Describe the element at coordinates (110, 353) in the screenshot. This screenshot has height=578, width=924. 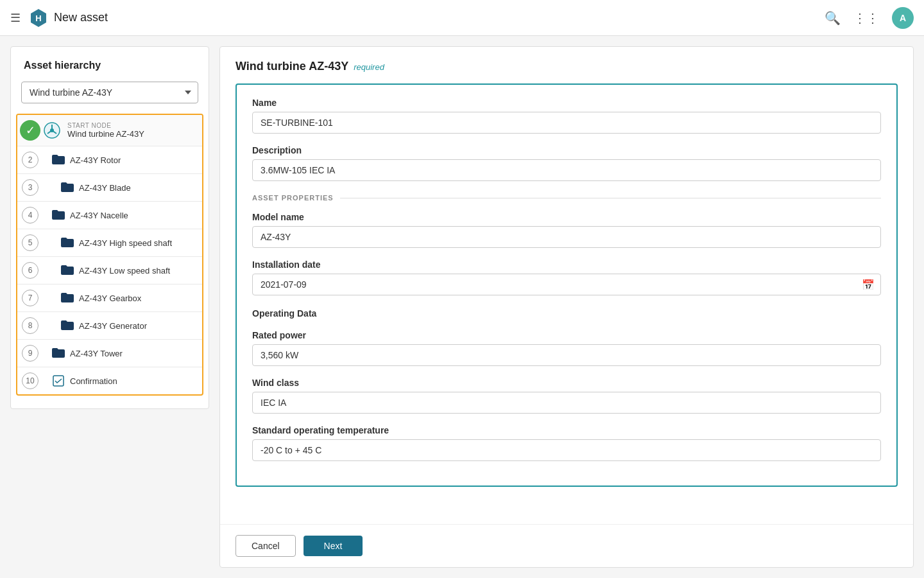
I see `tree-item-tower: 9 AZ-43Y Tower` at that location.